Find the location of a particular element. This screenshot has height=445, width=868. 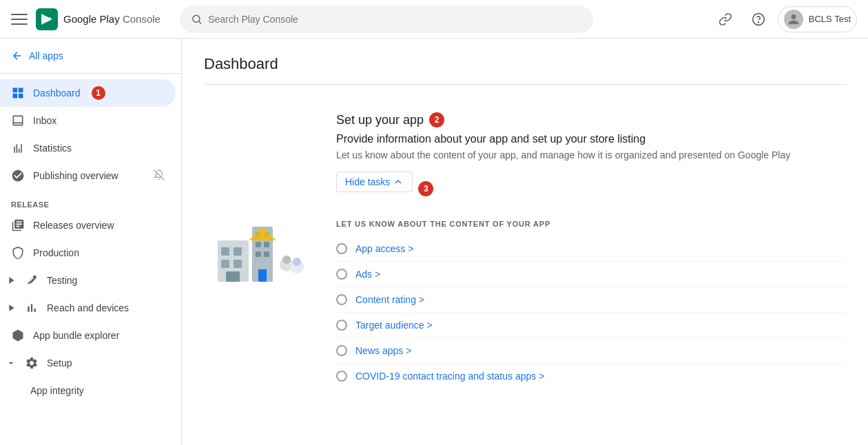

setup-heading: Set up your app is located at coordinates (380, 120).